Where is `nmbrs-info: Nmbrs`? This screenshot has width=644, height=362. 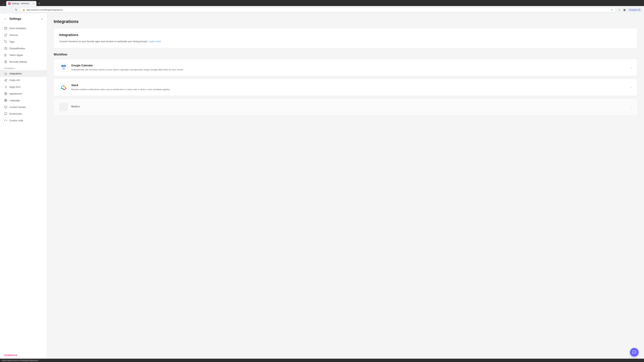 nmbrs-info: Nmbrs is located at coordinates (350, 107).